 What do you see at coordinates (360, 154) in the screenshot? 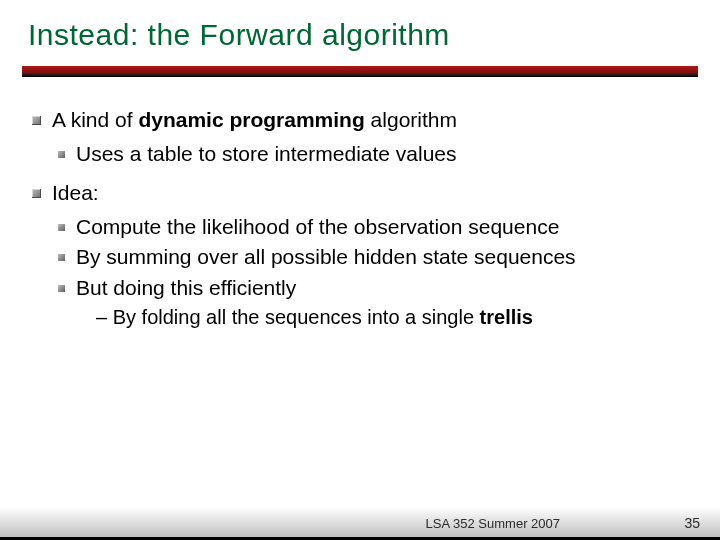
I see `bullet-1-sub-1: Uses a table to store intermediate value…` at bounding box center [360, 154].